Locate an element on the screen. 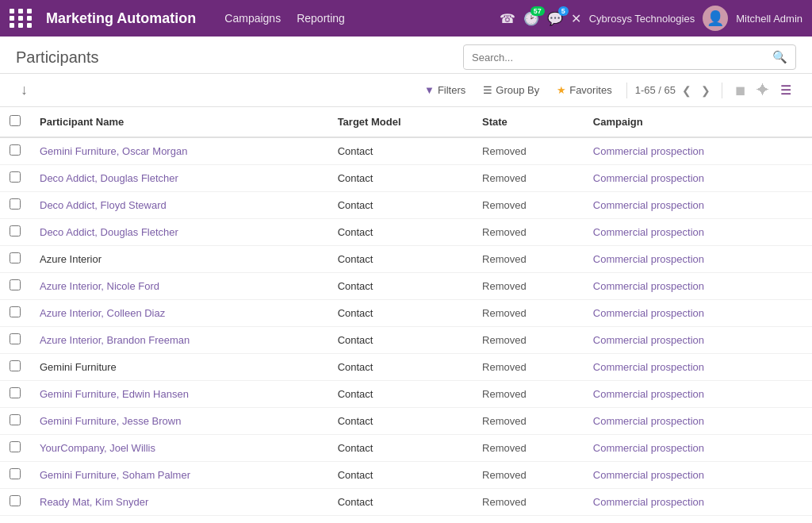  select-all-header is located at coordinates (15, 122).